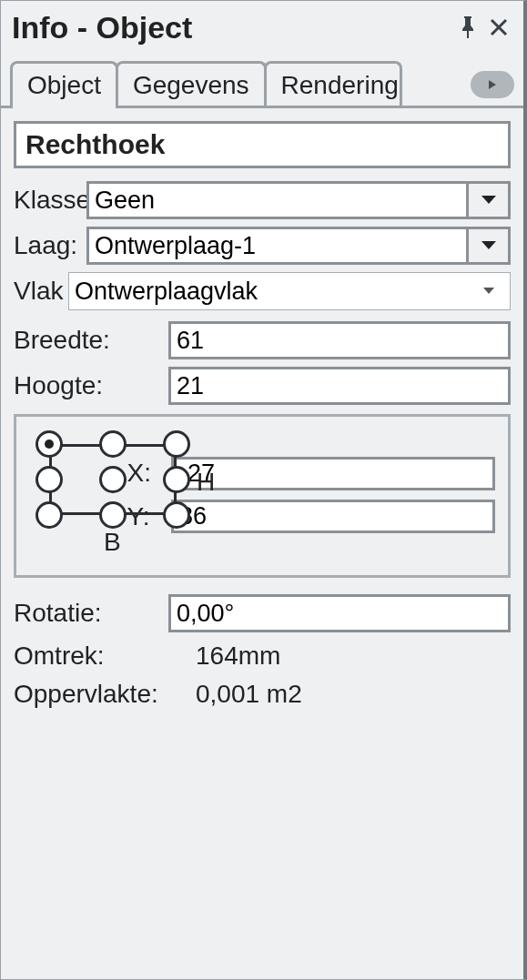 This screenshot has height=980, width=527. I want to click on klasse-label: Klasse, so click(50, 200).